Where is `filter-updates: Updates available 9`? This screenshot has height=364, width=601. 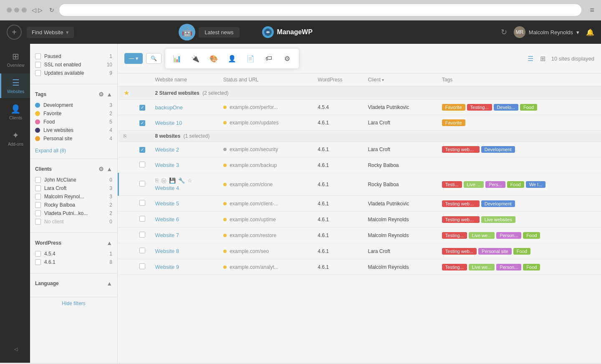
filter-updates: Updates available 9 is located at coordinates (73, 73).